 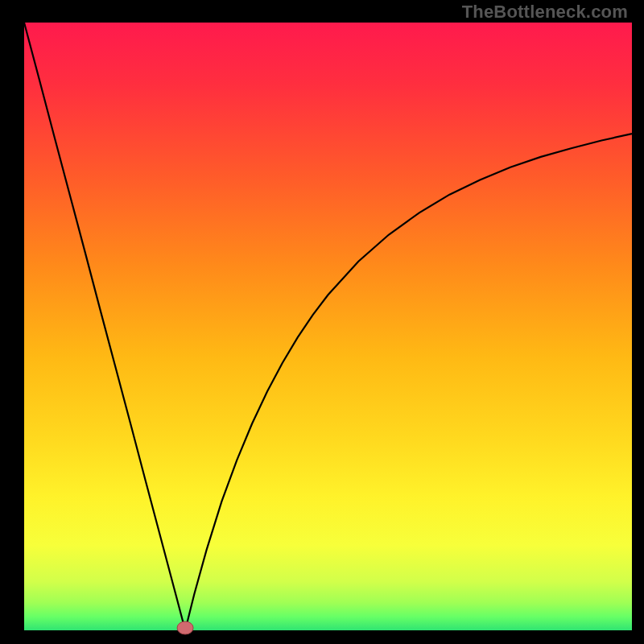 I want to click on watermark-text: TheBottleneck.com, so click(x=545, y=12).